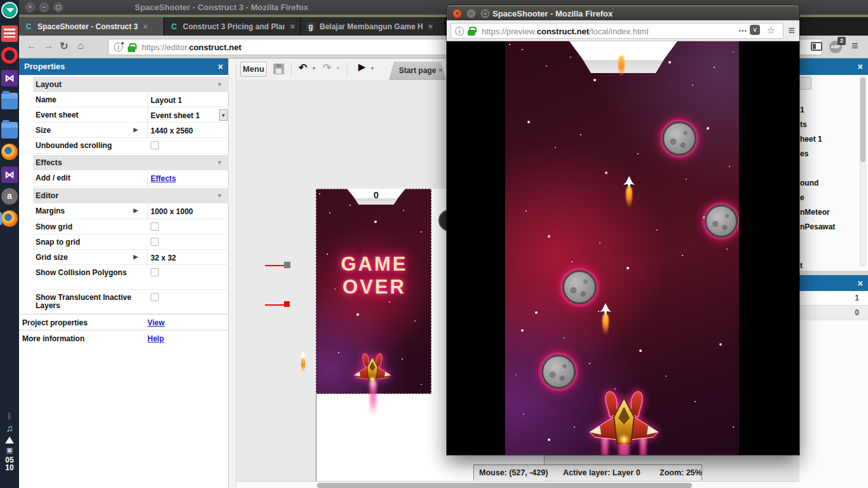 The image size is (868, 488). What do you see at coordinates (815, 212) in the screenshot?
I see `tree-item-partial: nMeteor` at bounding box center [815, 212].